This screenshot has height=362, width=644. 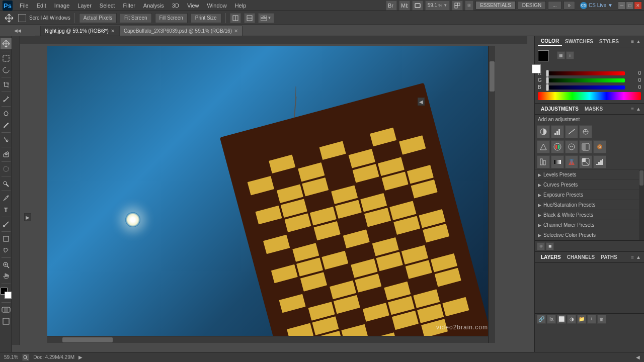 I want to click on more-workspaces-btn: ..., so click(x=554, y=5).